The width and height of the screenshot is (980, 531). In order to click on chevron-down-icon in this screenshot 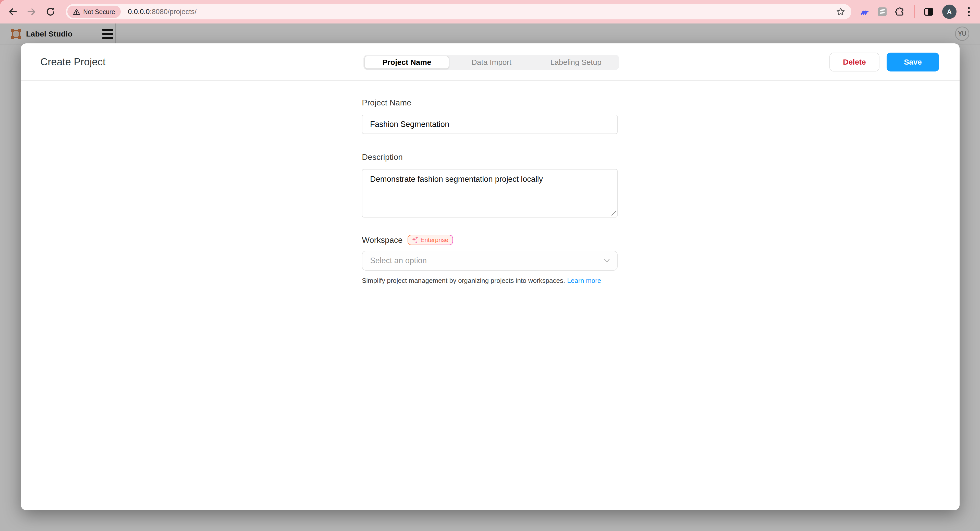, I will do `click(607, 260)`.